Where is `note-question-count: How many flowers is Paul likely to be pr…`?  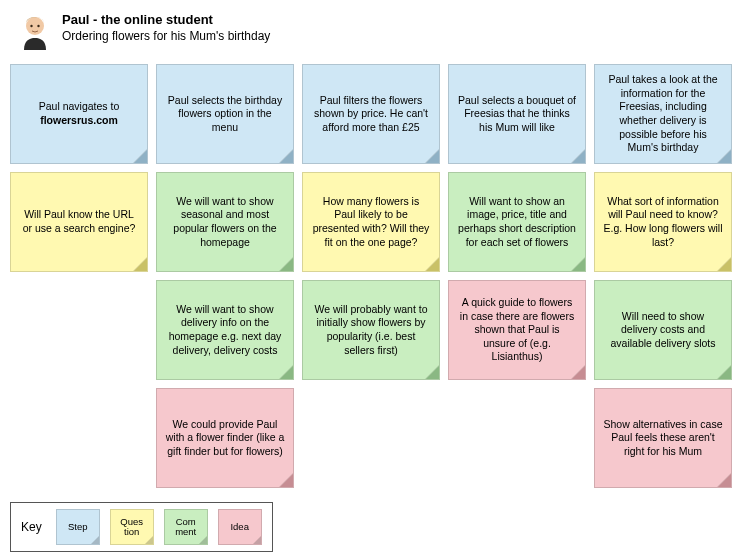
note-question-count: How many flowers is Paul likely to be pr… is located at coordinates (371, 222).